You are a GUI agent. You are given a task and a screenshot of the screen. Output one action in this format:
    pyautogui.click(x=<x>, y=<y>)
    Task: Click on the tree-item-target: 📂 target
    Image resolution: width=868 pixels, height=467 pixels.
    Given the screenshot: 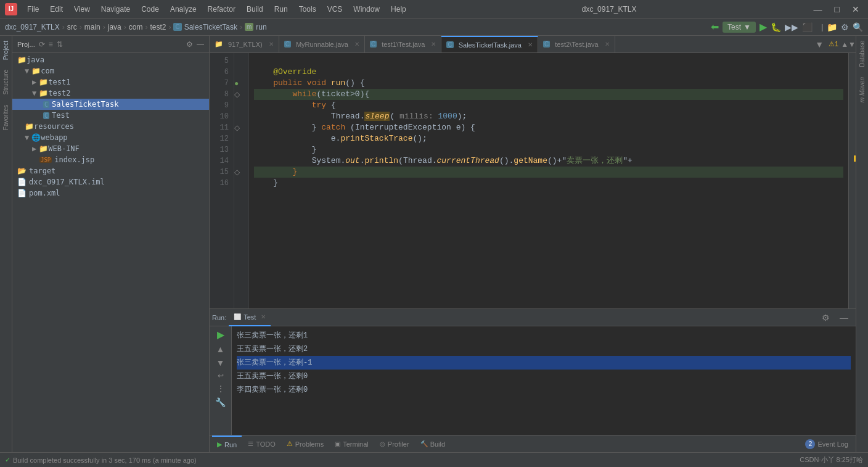 What is the action you would take?
    pyautogui.click(x=111, y=171)
    